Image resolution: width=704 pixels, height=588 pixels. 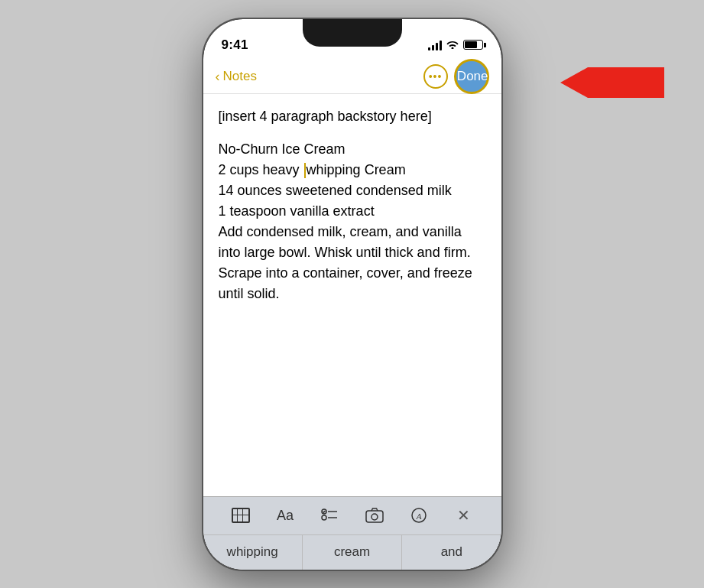 I want to click on note-line-backstory: [insert 4 paragraph backstory here], so click(x=352, y=116).